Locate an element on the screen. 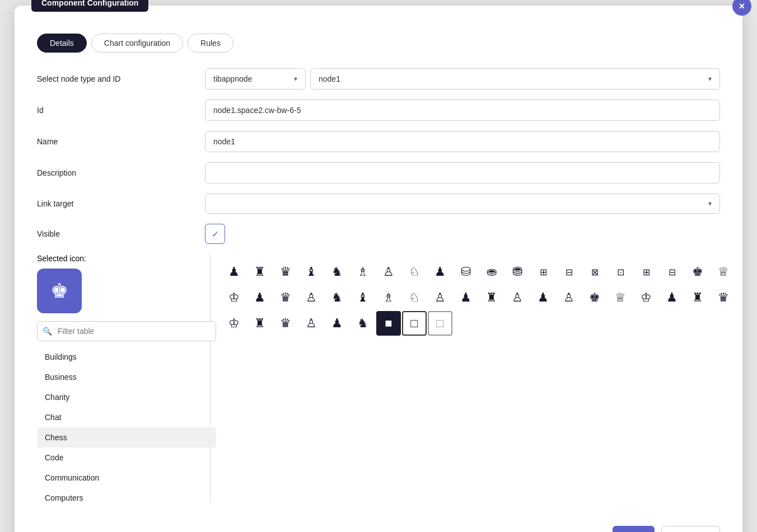 This screenshot has height=532, width=757. chess-icon-5: ♞ is located at coordinates (337, 272).